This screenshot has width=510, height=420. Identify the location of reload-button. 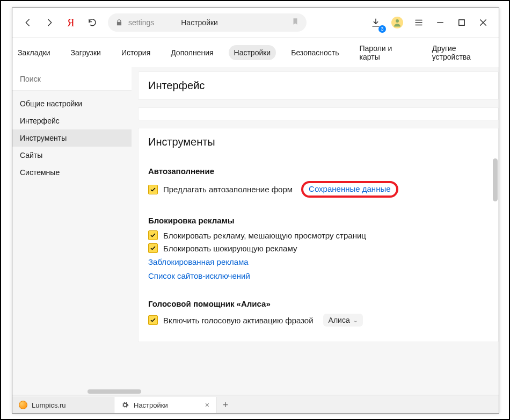
(92, 23).